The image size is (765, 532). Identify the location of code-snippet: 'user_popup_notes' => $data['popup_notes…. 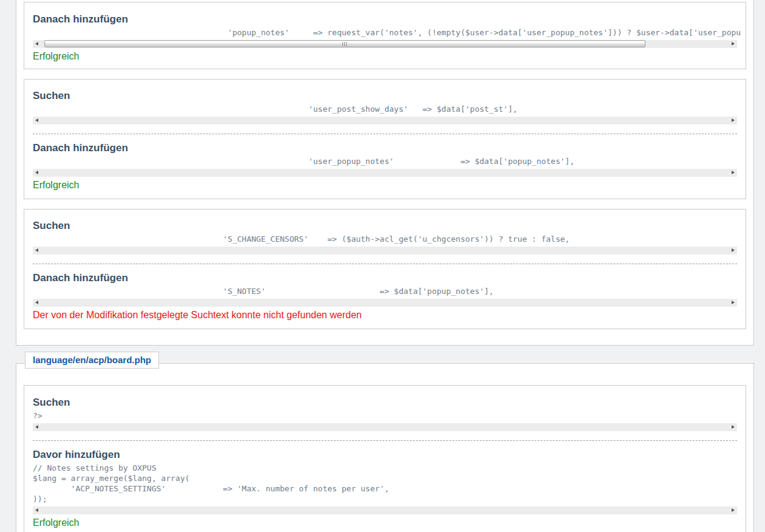
(389, 162).